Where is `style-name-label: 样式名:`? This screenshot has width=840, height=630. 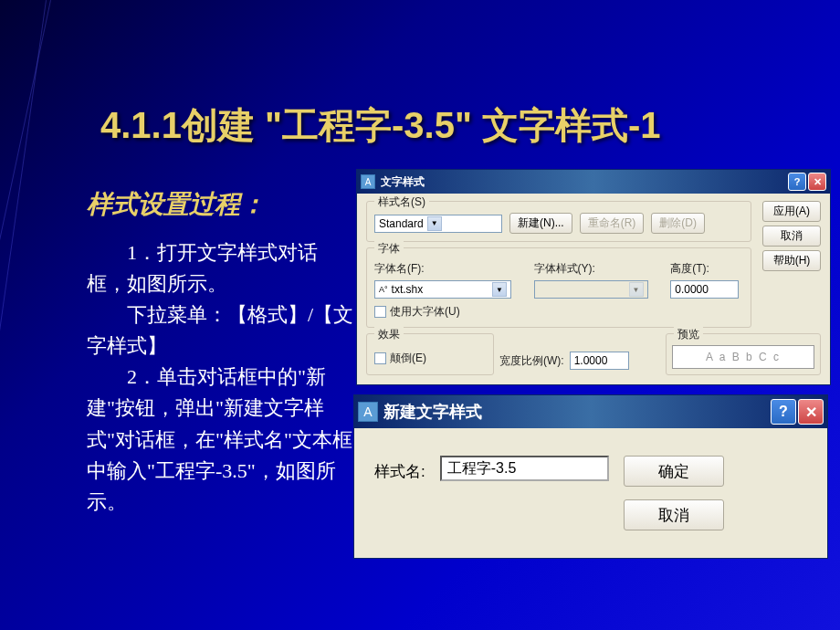 style-name-label: 样式名: is located at coordinates (400, 469).